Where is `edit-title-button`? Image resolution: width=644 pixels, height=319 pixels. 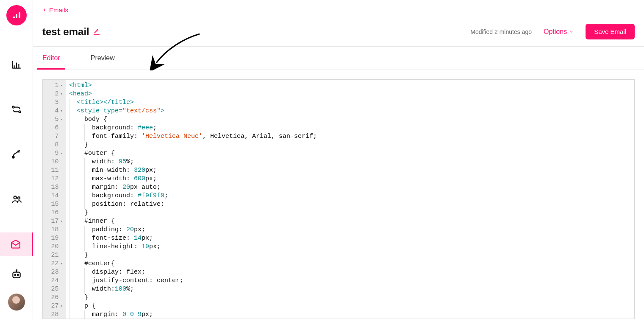 edit-title-button is located at coordinates (97, 31).